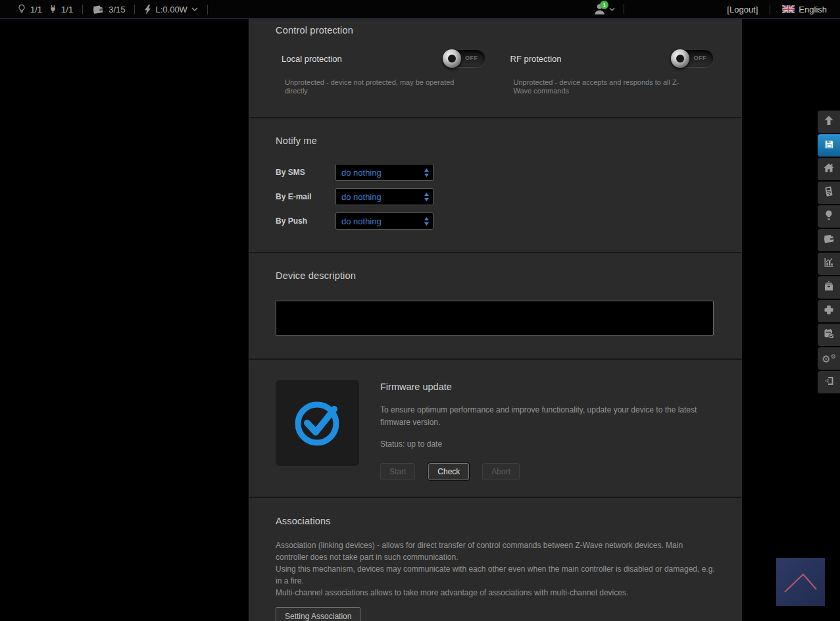  I want to click on scenes-status: 3/15, so click(109, 9).